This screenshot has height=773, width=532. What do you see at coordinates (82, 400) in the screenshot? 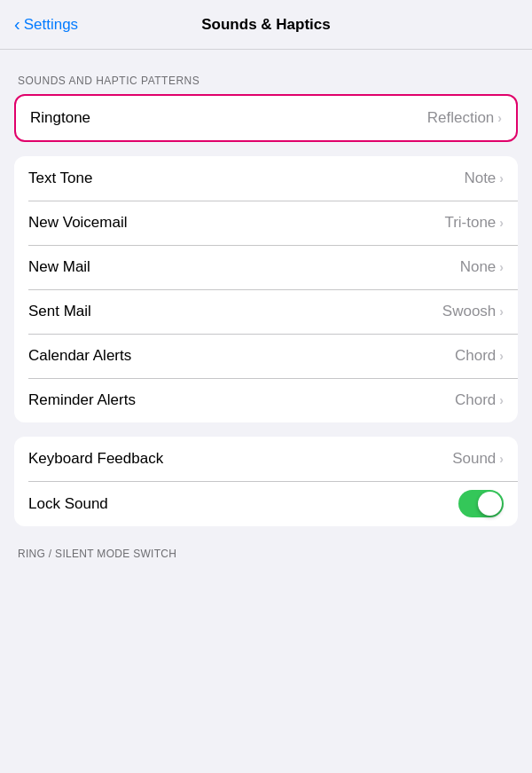
I see `reminder-alerts-label: Reminder Alerts` at bounding box center [82, 400].